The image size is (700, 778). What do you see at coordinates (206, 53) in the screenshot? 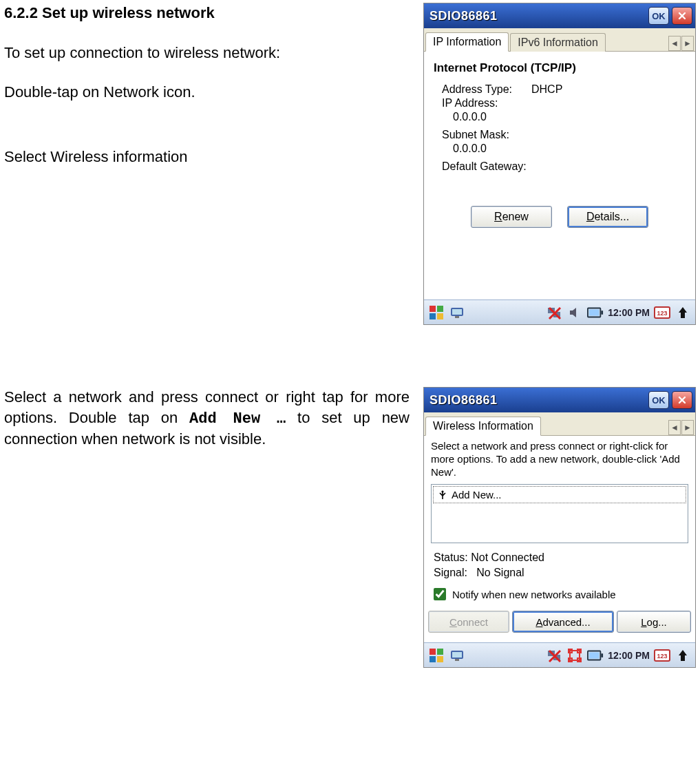
I see `para-intro: To set up connection to wireless network…` at bounding box center [206, 53].